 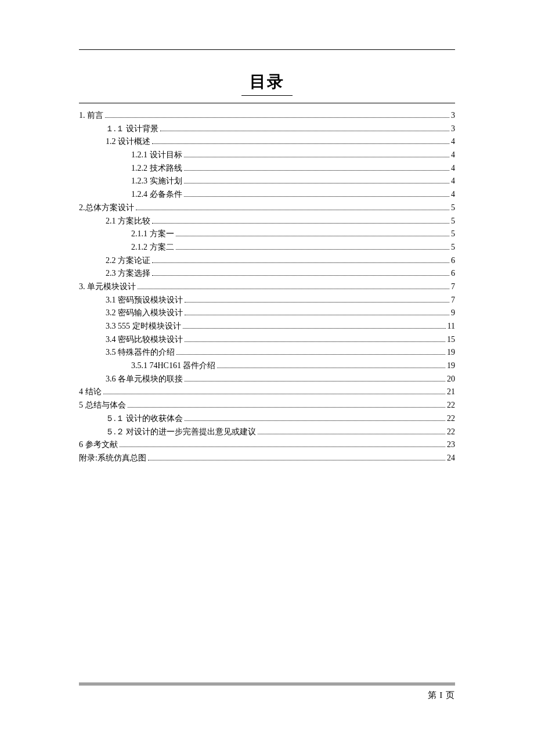 What do you see at coordinates (451, 445) in the screenshot?
I see `toc-page-number: 23` at bounding box center [451, 445].